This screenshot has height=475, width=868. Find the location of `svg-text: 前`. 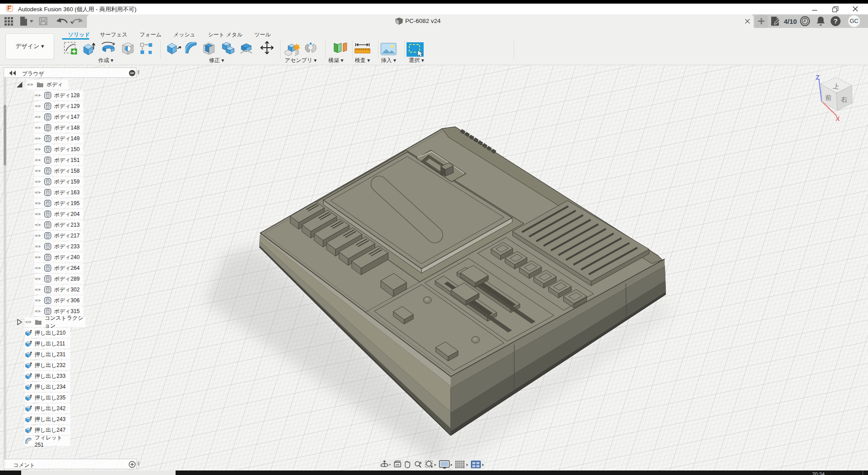

svg-text: 前 is located at coordinates (828, 98).